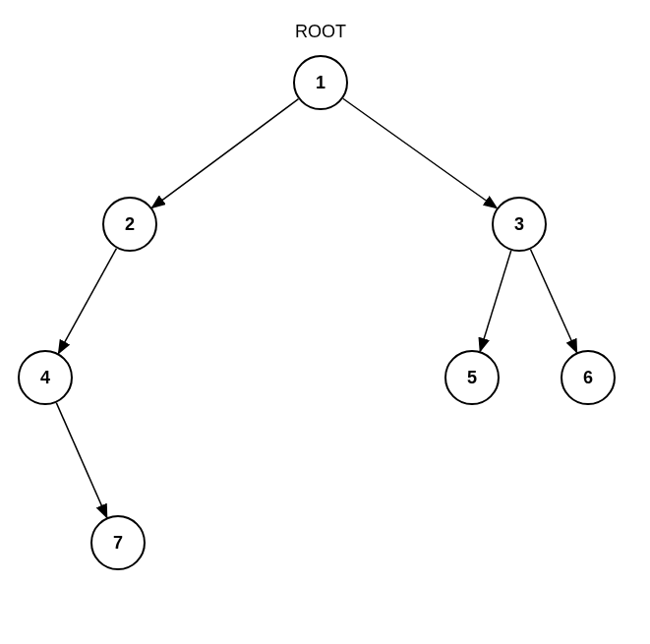 This screenshot has width=650, height=644. What do you see at coordinates (45, 378) in the screenshot?
I see `node-4: 4` at bounding box center [45, 378].